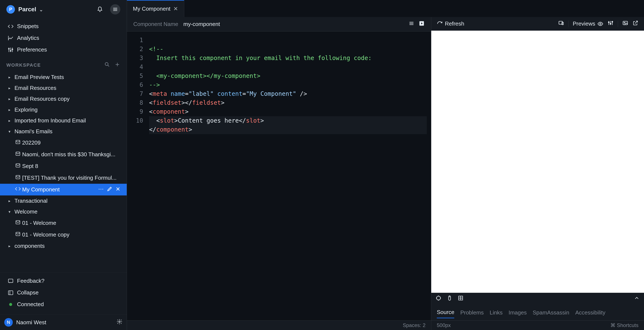  I want to click on image-icon, so click(625, 23).